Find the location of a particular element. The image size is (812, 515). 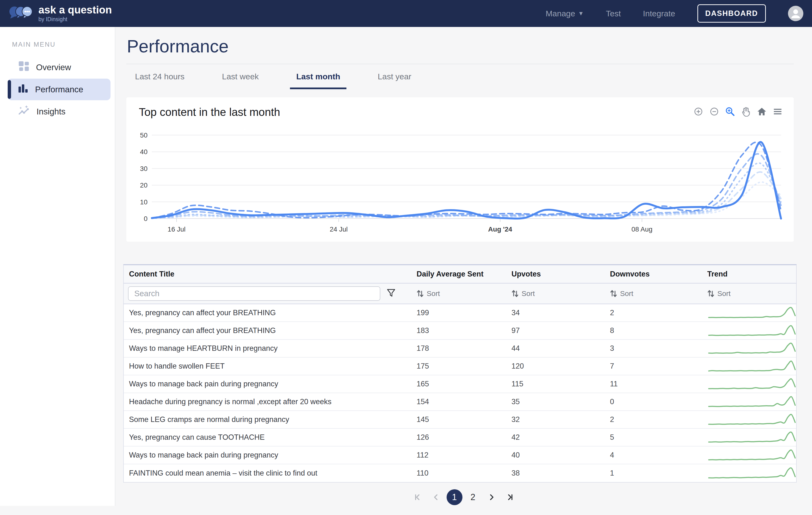

row-upvotes: 120 is located at coordinates (555, 366).